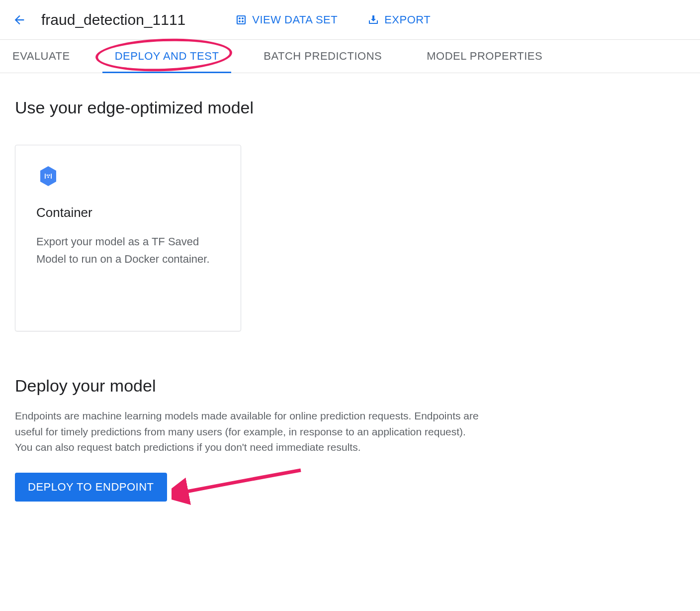  What do you see at coordinates (113, 20) in the screenshot?
I see `page-title: fraud_detection_1111` at bounding box center [113, 20].